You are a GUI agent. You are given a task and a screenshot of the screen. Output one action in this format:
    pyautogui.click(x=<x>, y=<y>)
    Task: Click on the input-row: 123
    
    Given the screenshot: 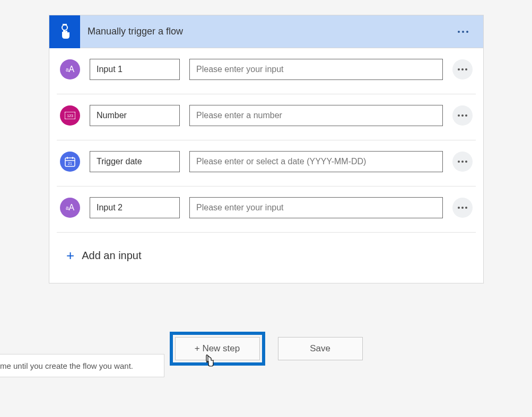 What is the action you would take?
    pyautogui.click(x=266, y=118)
    